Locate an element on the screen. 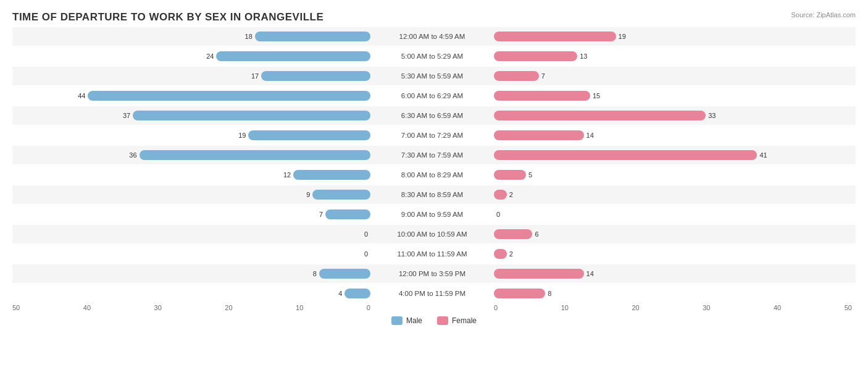  male-side: 7 is located at coordinates (191, 214).